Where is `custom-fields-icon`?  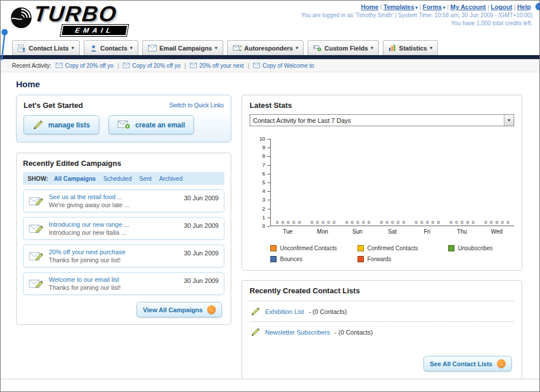
custom-fields-icon is located at coordinates (317, 48).